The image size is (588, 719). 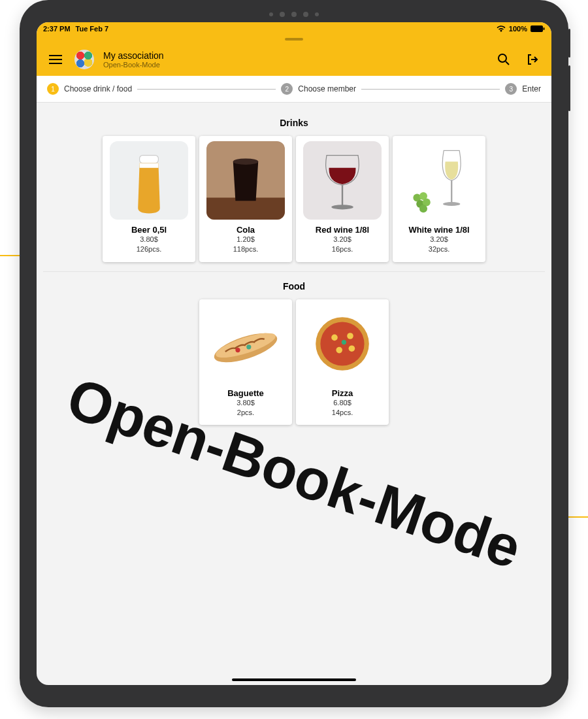 I want to click on step-1: 1 Choose drink / food, so click(x=90, y=89).